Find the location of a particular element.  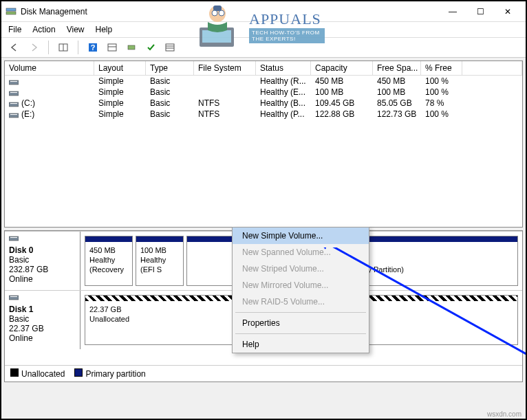

maximize-button: ☐ is located at coordinates (480, 12).